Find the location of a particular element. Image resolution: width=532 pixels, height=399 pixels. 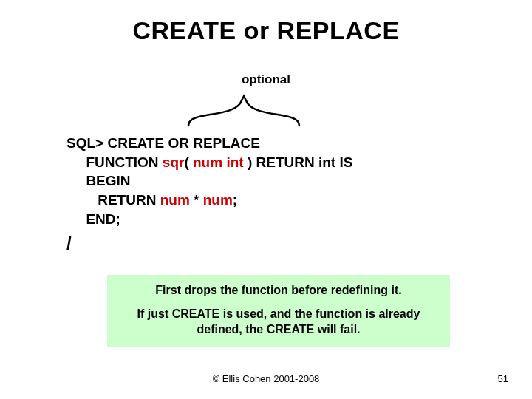

code-text: * is located at coordinates (197, 200).